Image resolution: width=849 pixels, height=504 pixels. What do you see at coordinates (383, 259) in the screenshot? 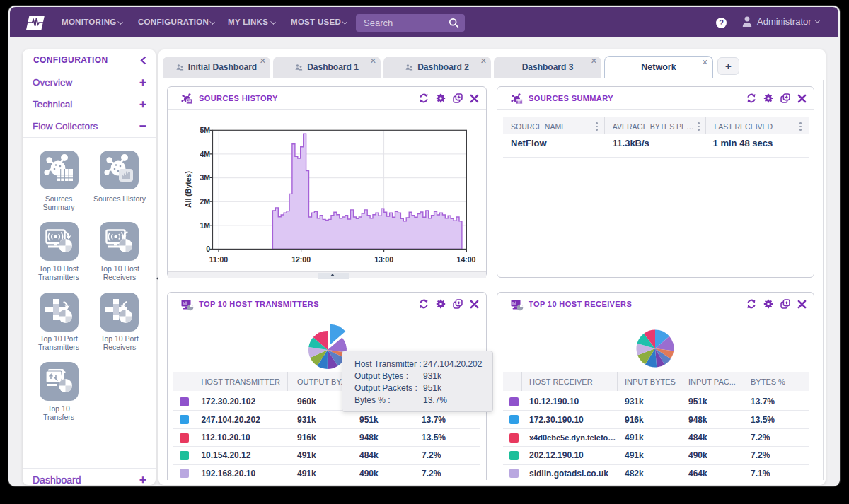
I see `svg-text: 13:00` at bounding box center [383, 259].